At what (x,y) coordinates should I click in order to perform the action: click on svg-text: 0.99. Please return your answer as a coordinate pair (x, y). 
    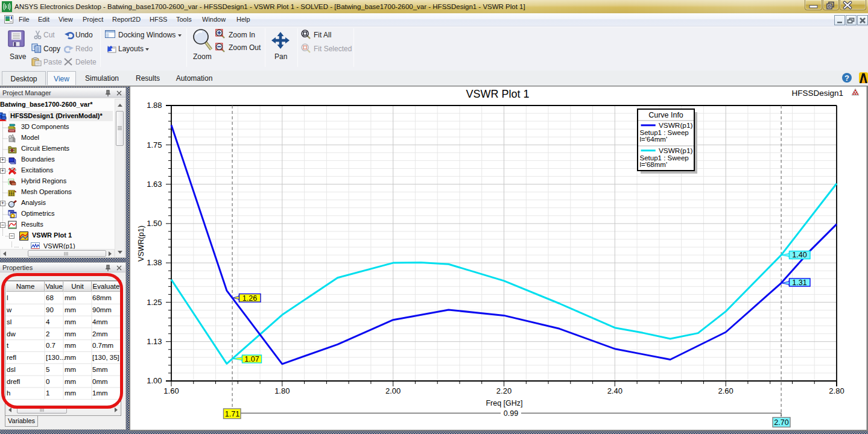
    Looking at the image, I should click on (511, 414).